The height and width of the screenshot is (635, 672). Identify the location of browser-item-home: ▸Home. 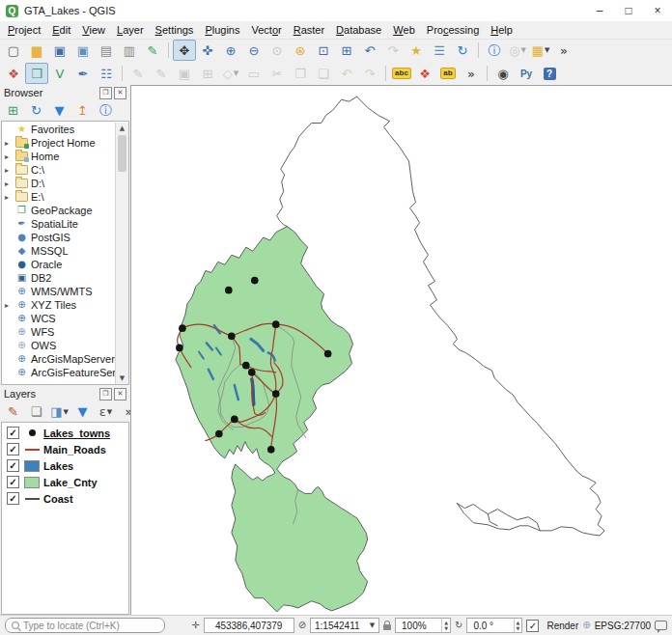
(59, 156).